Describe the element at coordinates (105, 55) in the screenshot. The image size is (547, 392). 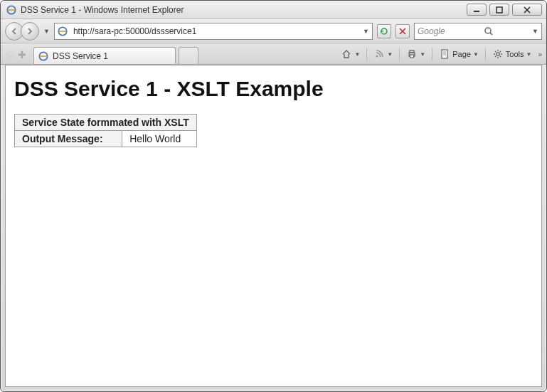
I see `tab-active: DSS Service 1` at that location.